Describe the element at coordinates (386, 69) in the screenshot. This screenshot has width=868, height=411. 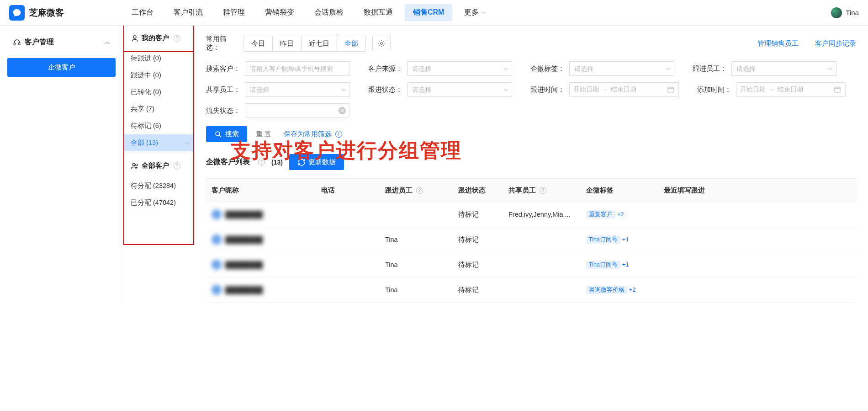
I see `label-source: 客户来源：` at that location.